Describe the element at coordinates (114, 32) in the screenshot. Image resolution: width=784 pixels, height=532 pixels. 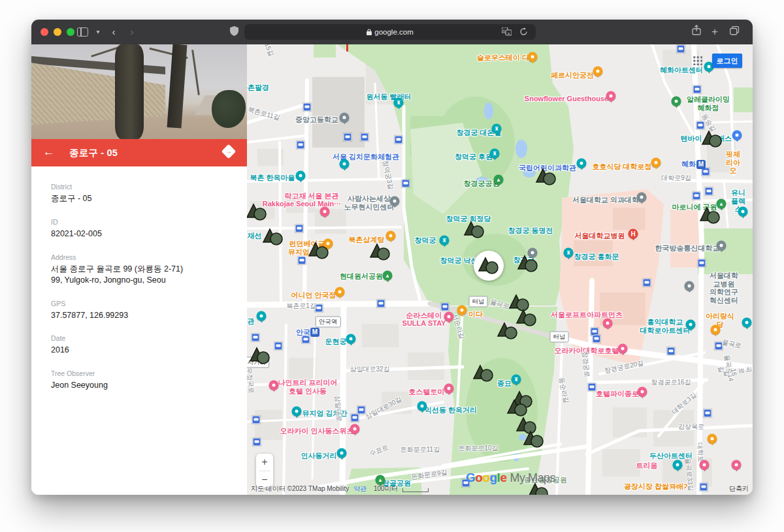
I see `back-icon: ‹` at that location.